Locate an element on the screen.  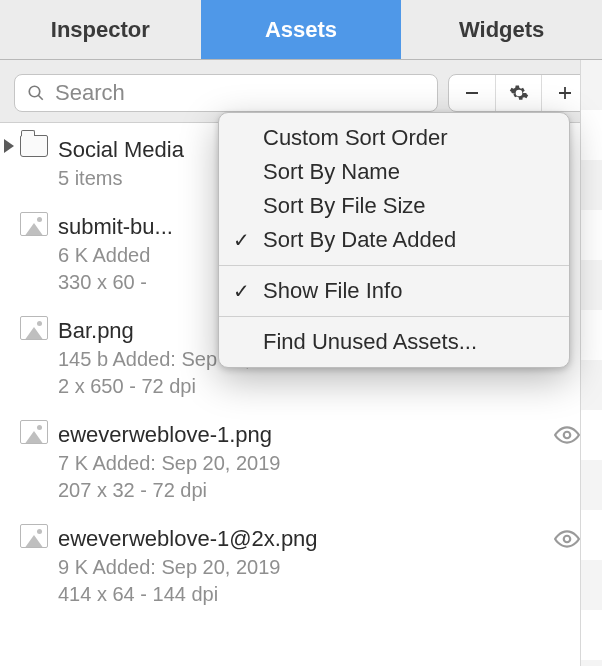
toolbar-buttons is located at coordinates (518, 93).